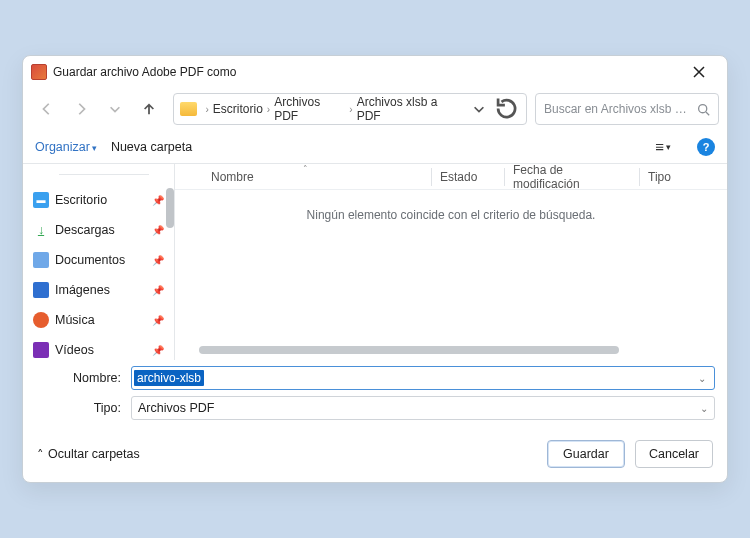 The height and width of the screenshot is (538, 750). Describe the element at coordinates (451, 349) in the screenshot. I see `horizontal-scrollbar` at that location.